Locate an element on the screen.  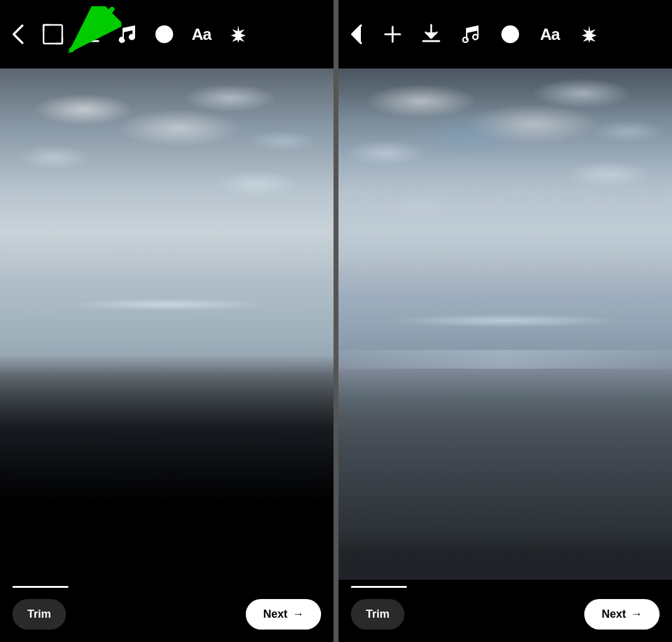
back-button is located at coordinates (18, 34).